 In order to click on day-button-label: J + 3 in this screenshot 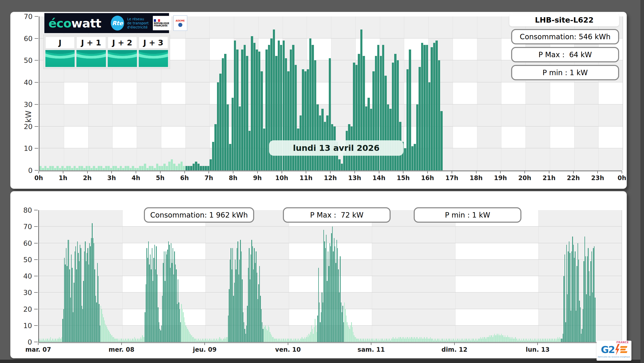, I will do `click(153, 43)`.